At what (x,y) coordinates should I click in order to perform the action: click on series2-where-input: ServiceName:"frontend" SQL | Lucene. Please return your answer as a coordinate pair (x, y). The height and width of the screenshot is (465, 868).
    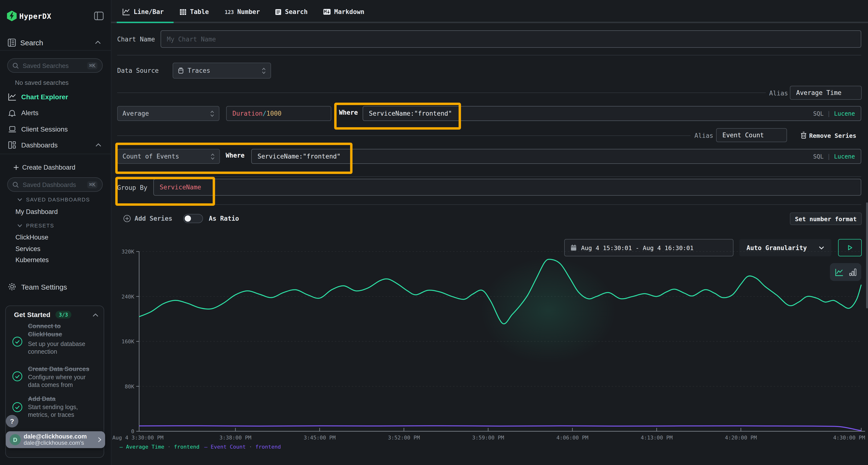
    Looking at the image, I should click on (556, 156).